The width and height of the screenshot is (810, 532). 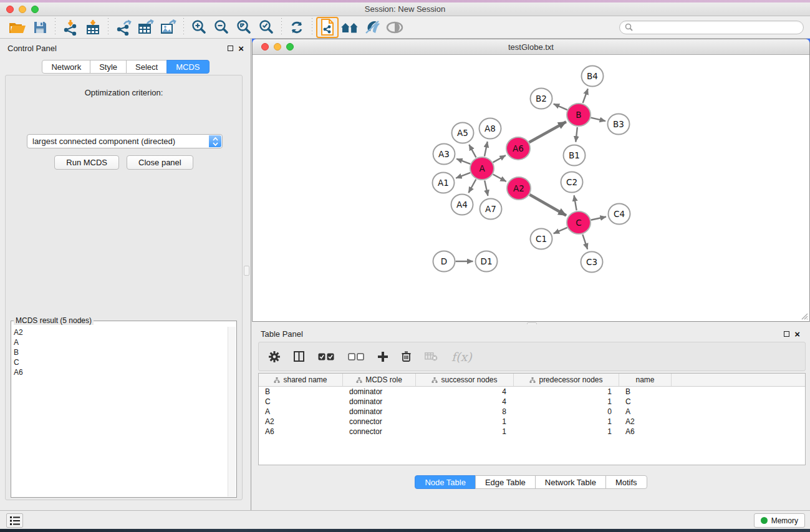 What do you see at coordinates (146, 27) in the screenshot?
I see `export-table-button` at bounding box center [146, 27].